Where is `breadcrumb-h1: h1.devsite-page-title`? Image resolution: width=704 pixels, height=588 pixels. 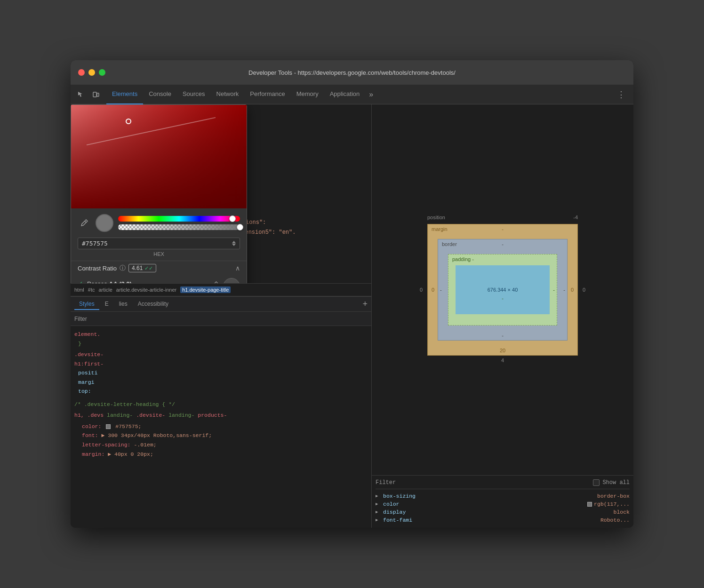 breadcrumb-h1: h1.devsite-page-title is located at coordinates (205, 290).